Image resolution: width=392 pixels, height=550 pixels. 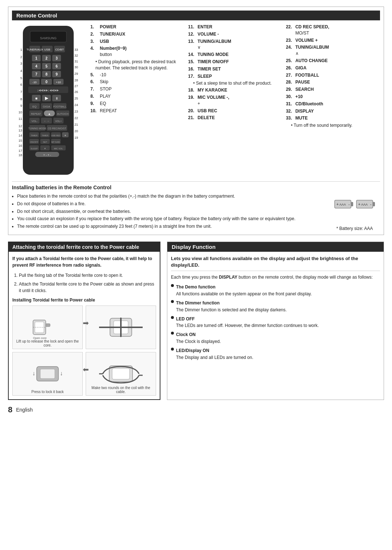 What do you see at coordinates (275, 263) in the screenshot?
I see `display-subtitle: Lets you view all functions available on…` at bounding box center [275, 263].